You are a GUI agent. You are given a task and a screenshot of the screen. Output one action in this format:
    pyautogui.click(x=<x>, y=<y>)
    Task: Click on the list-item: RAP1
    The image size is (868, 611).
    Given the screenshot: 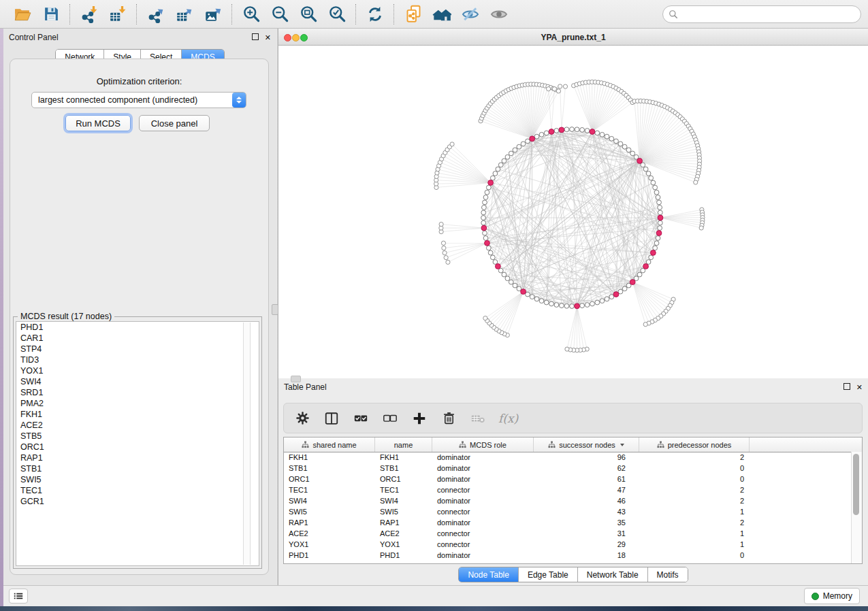 What is the action you would take?
    pyautogui.click(x=138, y=458)
    